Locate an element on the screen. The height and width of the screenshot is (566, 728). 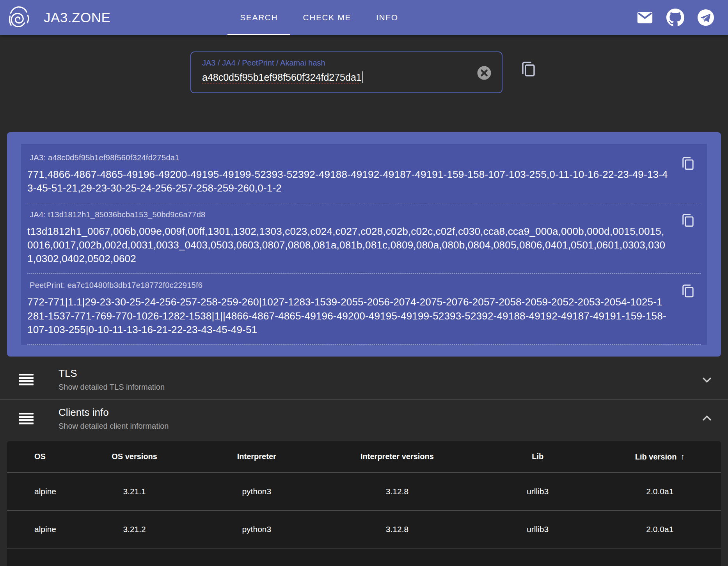
result-ja4-value: t13d1812h1_0067,006b,009e,009f,00ff,1301… is located at coordinates (364, 245).